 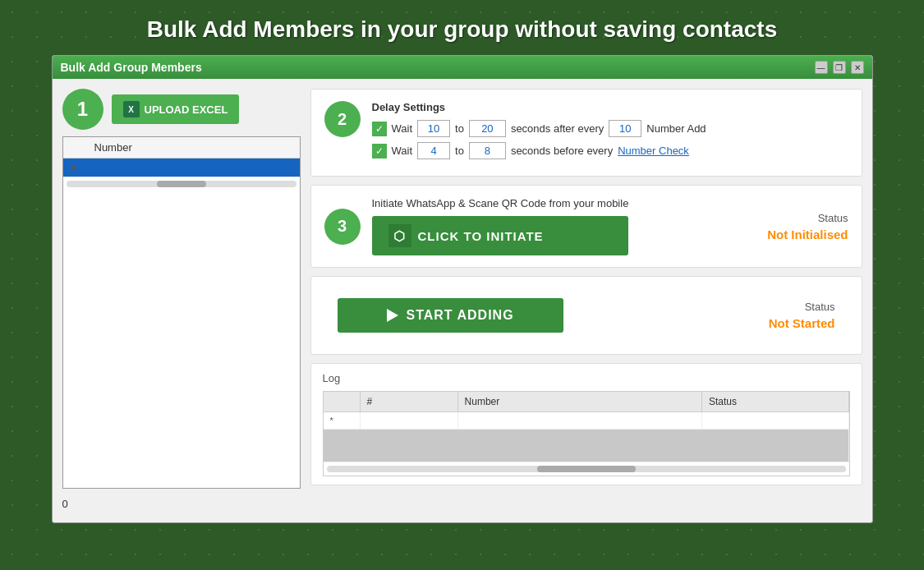 I want to click on minimize-button: —, so click(x=821, y=67).